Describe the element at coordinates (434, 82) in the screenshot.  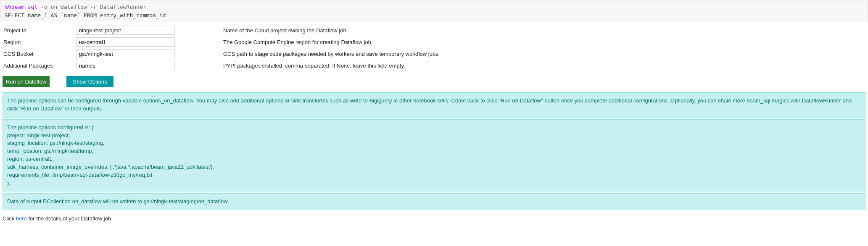
I see `button-row: Run on Dataflow Show Options` at that location.